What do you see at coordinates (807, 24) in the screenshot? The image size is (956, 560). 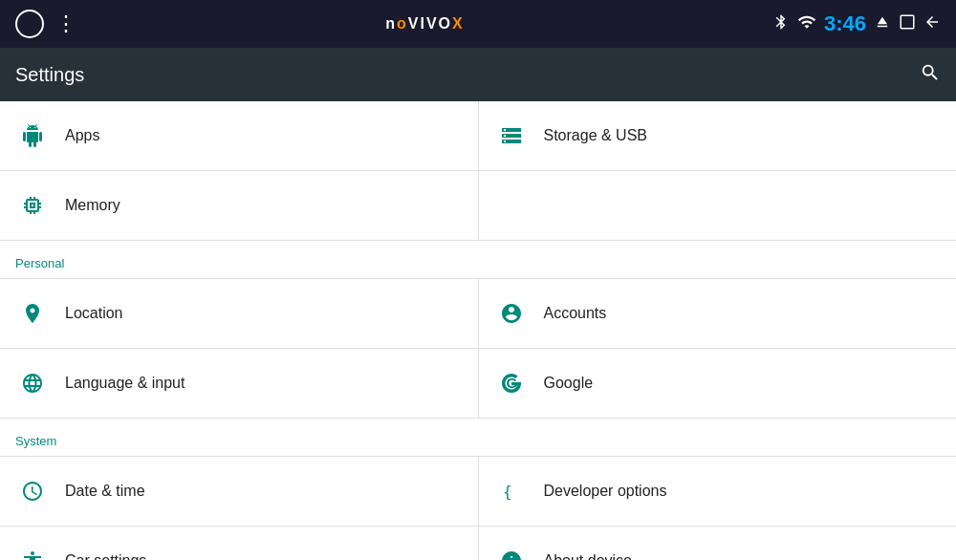 I see `wifi-icon` at bounding box center [807, 24].